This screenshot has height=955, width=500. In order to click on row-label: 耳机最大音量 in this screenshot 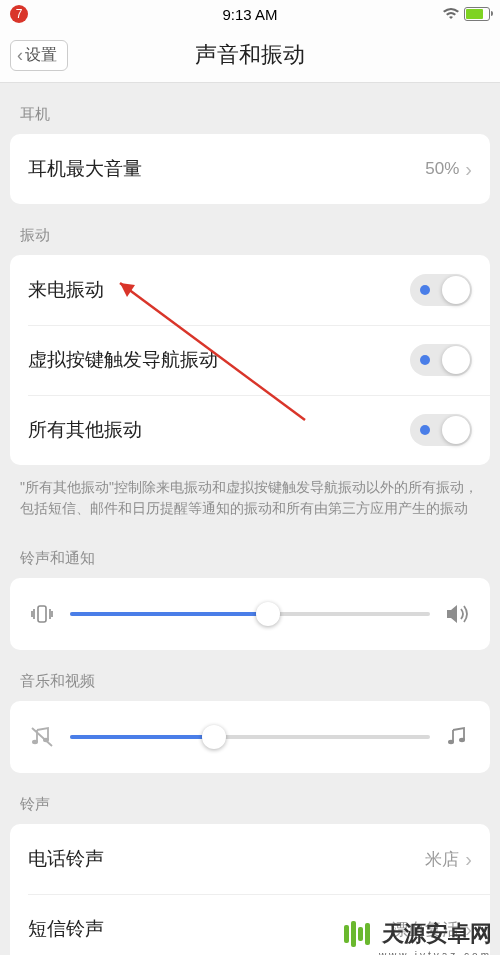, I will do `click(226, 169)`.